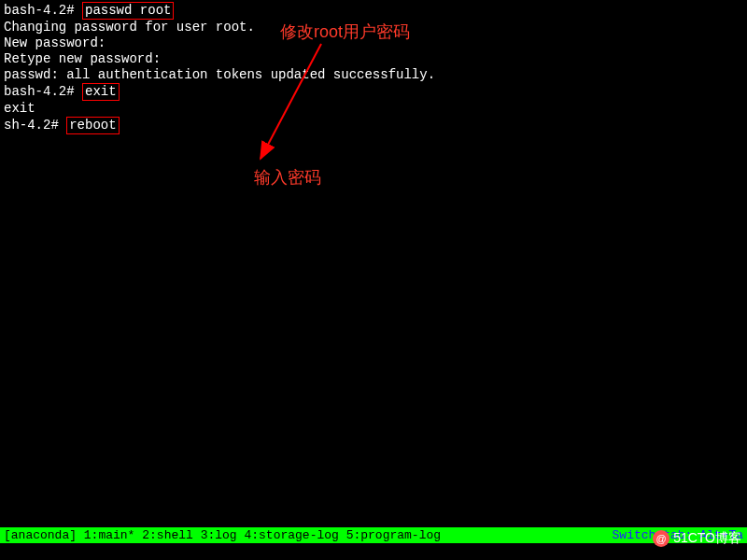 The height and width of the screenshot is (560, 747). I want to click on tmux-status-bar: [anaconda] 1:main* 2:shell 3:log 4:stora…, so click(374, 536).